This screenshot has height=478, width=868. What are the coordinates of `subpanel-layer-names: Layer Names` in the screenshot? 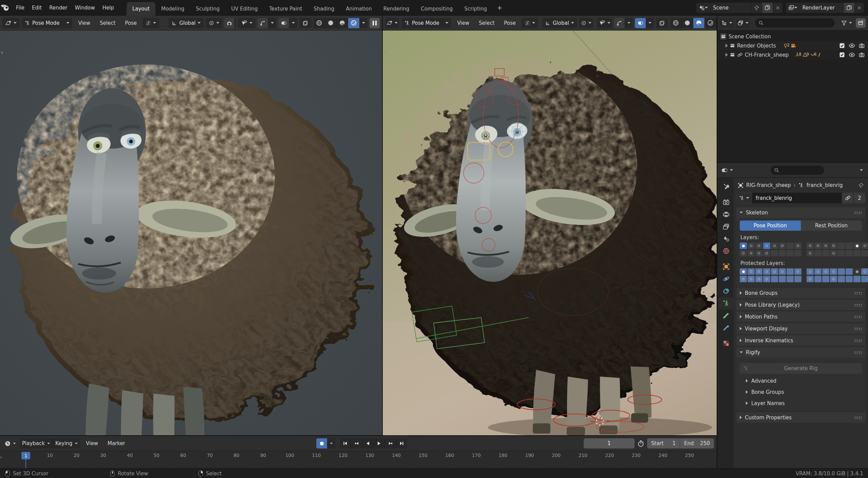 It's located at (803, 403).